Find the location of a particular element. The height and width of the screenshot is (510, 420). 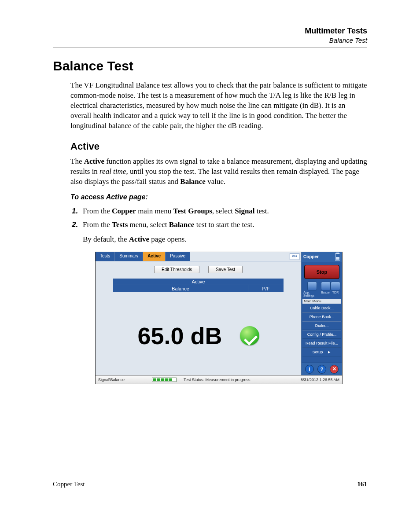

buzzer-icon is located at coordinates (326, 286).